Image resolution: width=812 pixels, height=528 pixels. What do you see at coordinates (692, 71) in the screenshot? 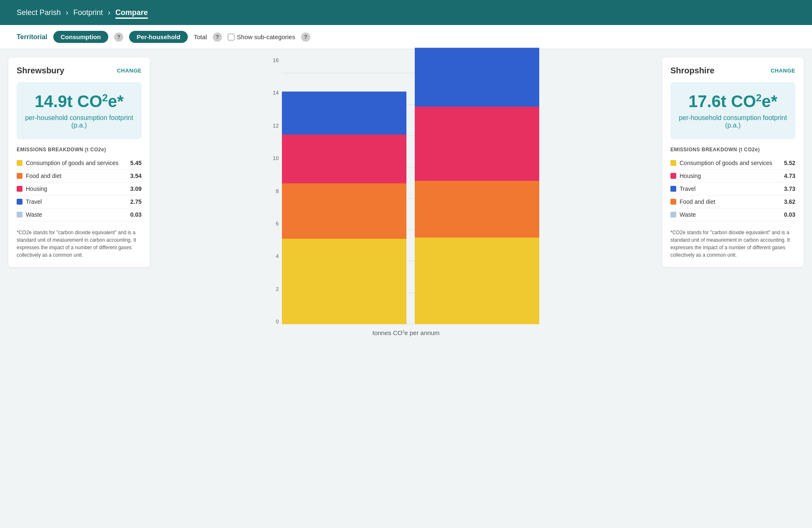
I see `right-panel-title: Shropshire` at bounding box center [692, 71].